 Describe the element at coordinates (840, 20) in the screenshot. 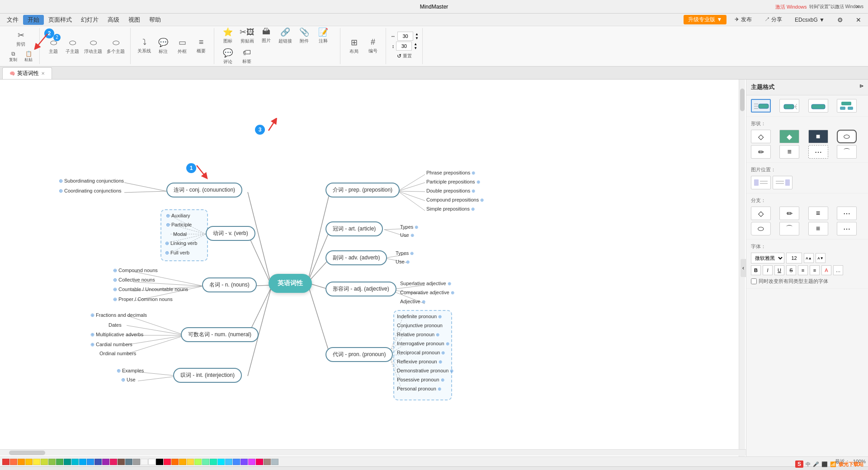

I see `settings-icon: ⚙` at that location.